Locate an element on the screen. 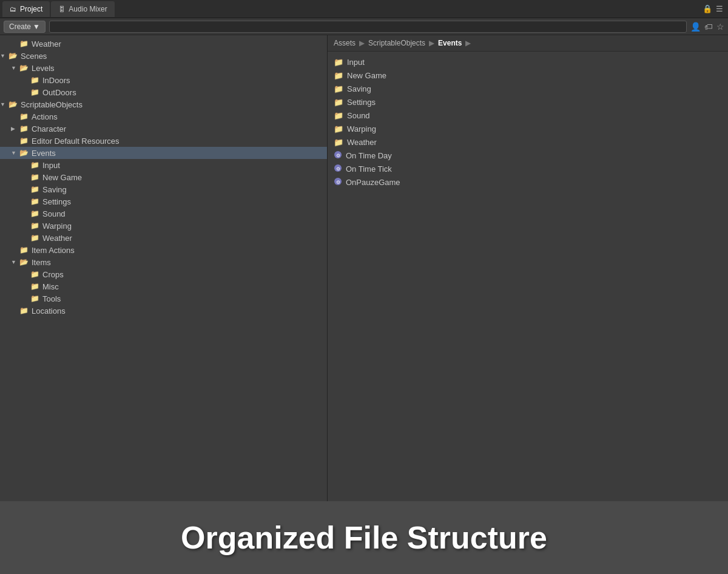  folder-icon-input: 📁 is located at coordinates (339, 62).